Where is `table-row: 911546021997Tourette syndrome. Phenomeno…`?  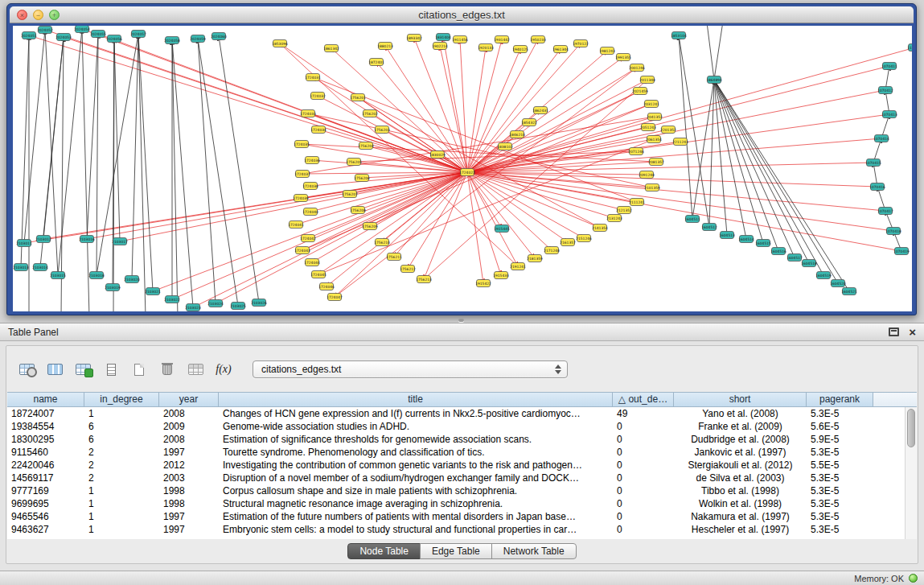 table-row: 911546021997Tourette syndrome. Phenomeno… is located at coordinates (456, 452).